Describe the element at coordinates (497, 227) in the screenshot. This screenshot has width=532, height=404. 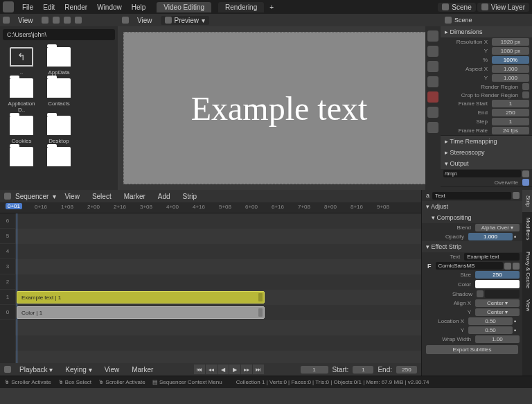
I see `blend-mode-select: Alpha Over ▾` at that location.